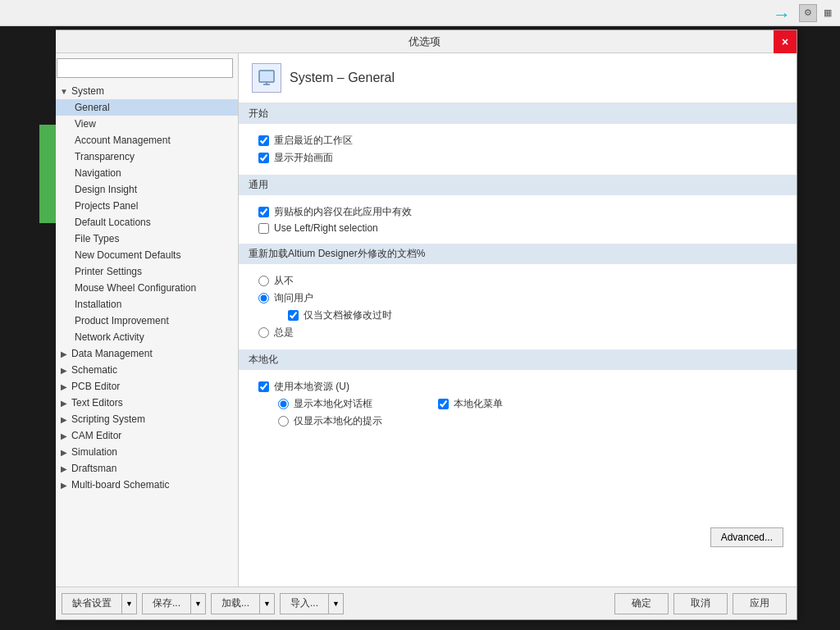 Image resolution: width=840 pixels, height=630 pixels. What do you see at coordinates (144, 189) in the screenshot?
I see `tree-child-design-insight: Design Insight` at bounding box center [144, 189].